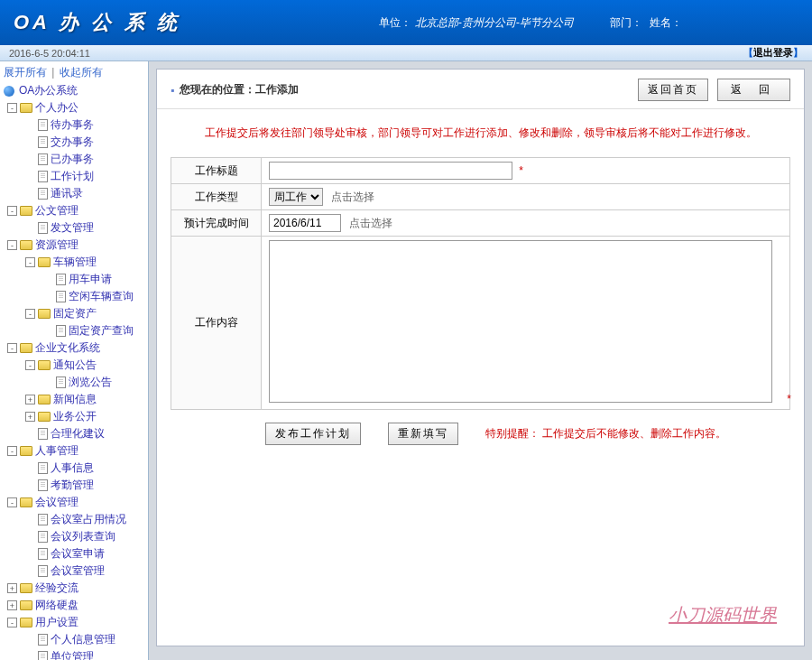 The image size is (812, 660). I want to click on tree-node: 浏览公告, so click(74, 383).